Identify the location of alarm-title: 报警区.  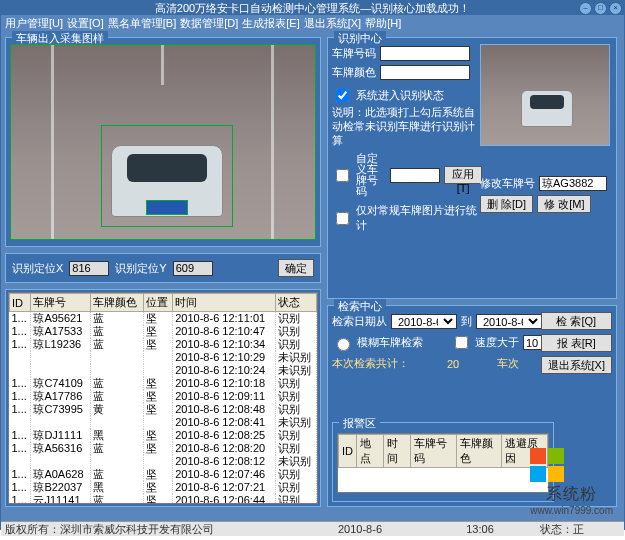
(360, 424).